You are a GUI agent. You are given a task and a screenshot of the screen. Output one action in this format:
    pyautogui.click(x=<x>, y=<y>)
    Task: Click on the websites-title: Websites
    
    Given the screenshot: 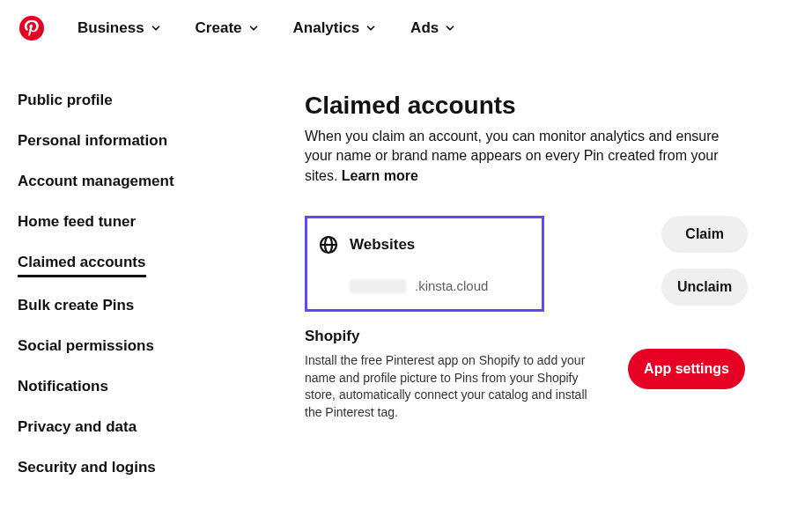 What is the action you would take?
    pyautogui.click(x=382, y=245)
    